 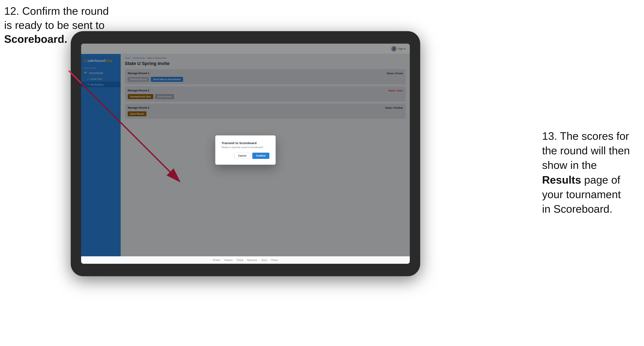 I want to click on modal-confirm-btn: Confirm, so click(x=261, y=156).